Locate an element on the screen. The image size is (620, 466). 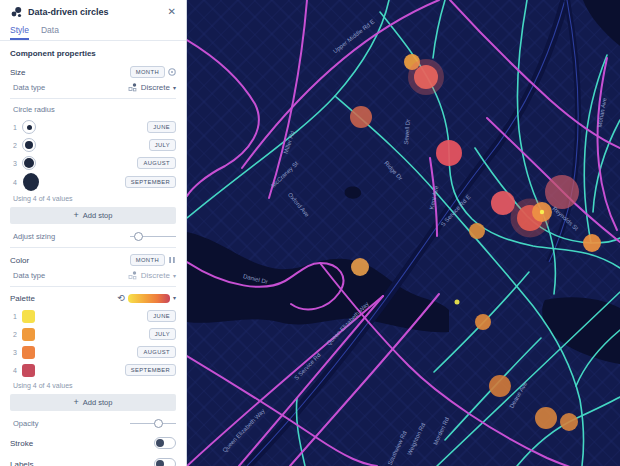
size-stop-row: 4SEPTEMBER is located at coordinates (93, 182).